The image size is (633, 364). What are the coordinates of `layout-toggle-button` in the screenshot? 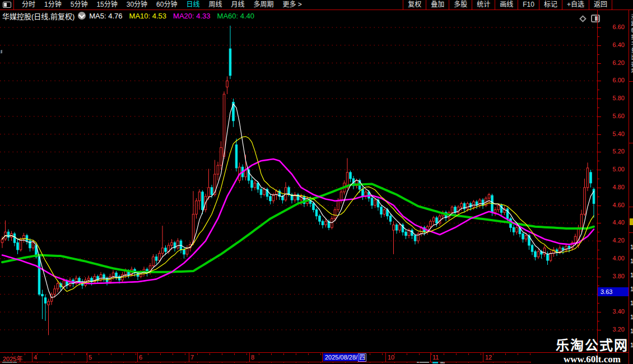 It's located at (7, 4).